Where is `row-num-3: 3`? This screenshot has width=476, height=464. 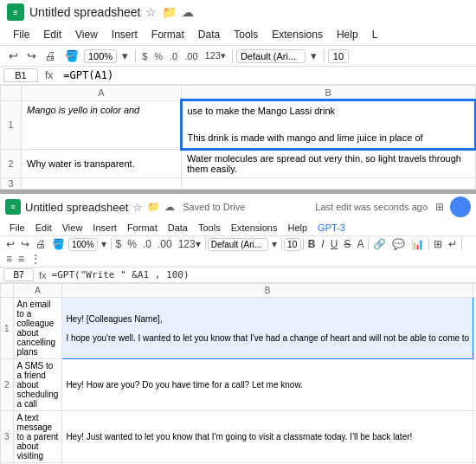
row-num-3: 3 is located at coordinates (11, 184).